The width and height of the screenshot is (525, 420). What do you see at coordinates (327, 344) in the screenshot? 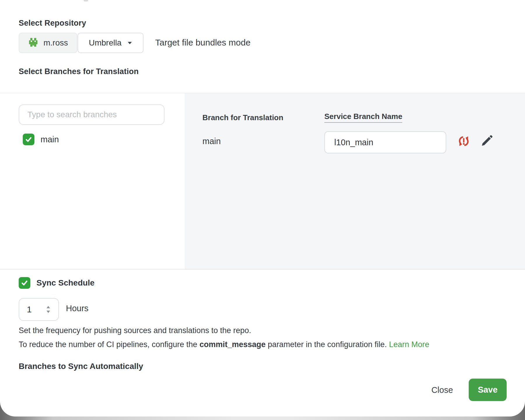
I see `ci-note-suffix: parameter in the configuration file.` at bounding box center [327, 344].